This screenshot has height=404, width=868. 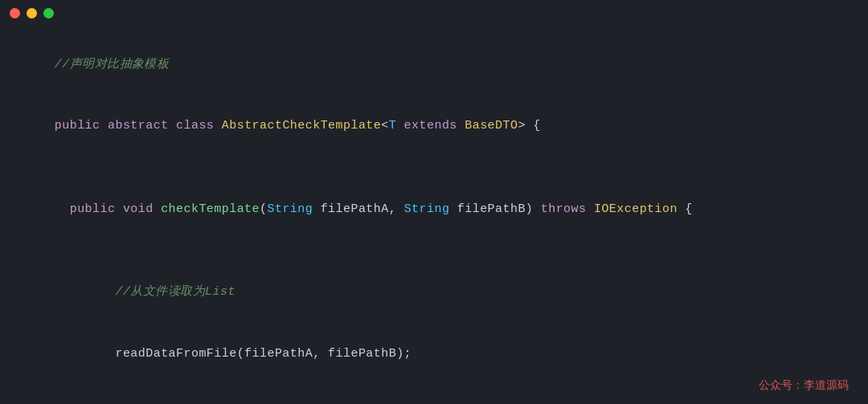 I want to click on keyword-class: class, so click(x=199, y=125).